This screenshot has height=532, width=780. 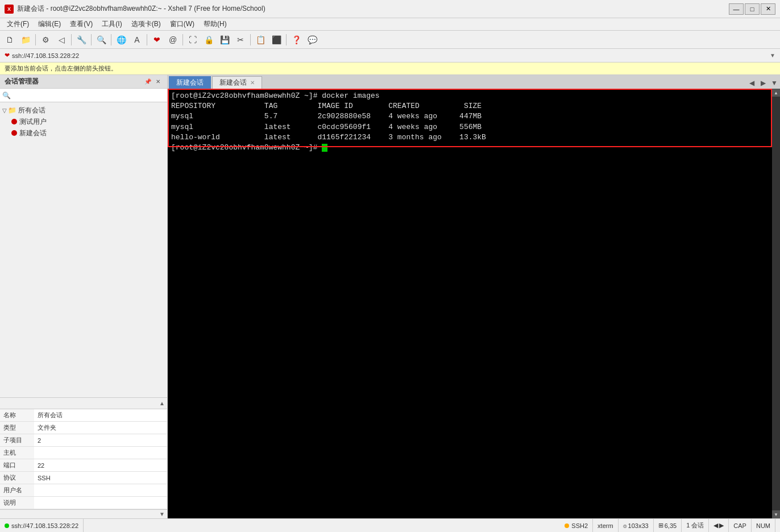 I want to click on sidebar-pin-button: 📌, so click(x=148, y=82).